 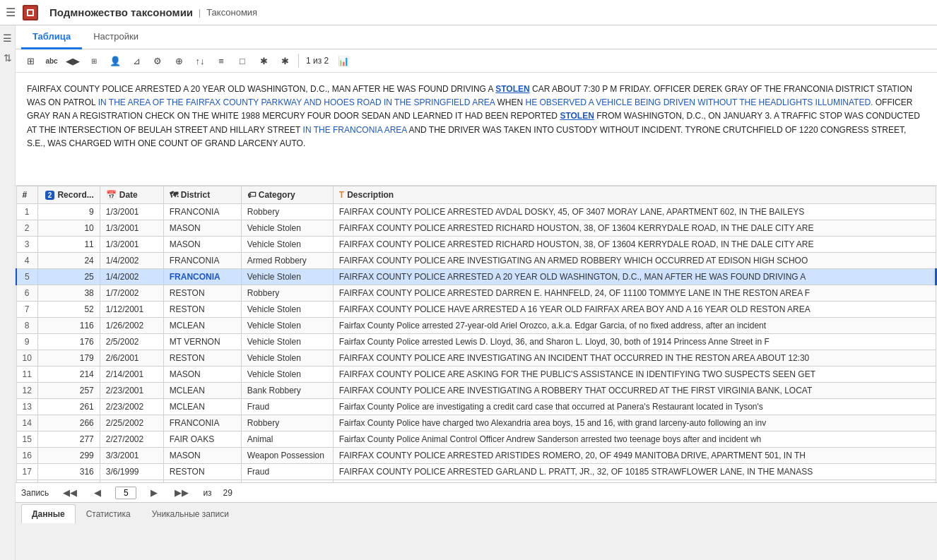 I want to click on bottom-tab-statistics: Статистика, so click(x=109, y=514).